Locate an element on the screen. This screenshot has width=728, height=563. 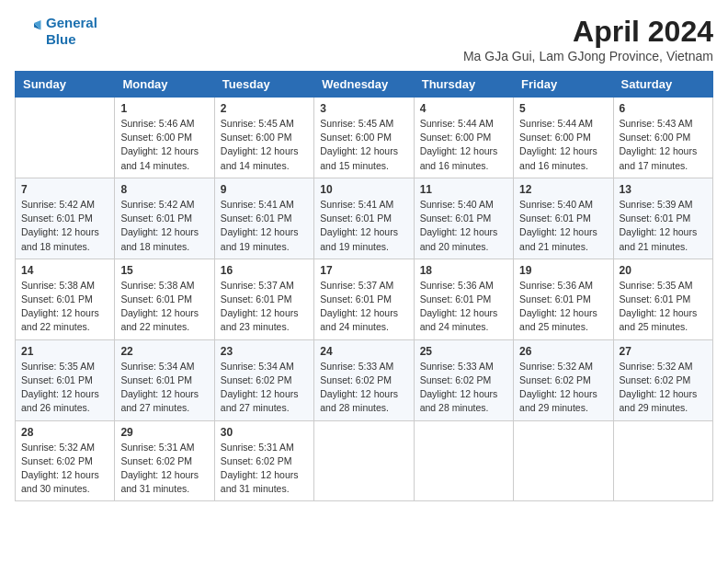
location-title: Ma GJa Gui, Lam GJong Province, Vietnam is located at coordinates (588, 56).